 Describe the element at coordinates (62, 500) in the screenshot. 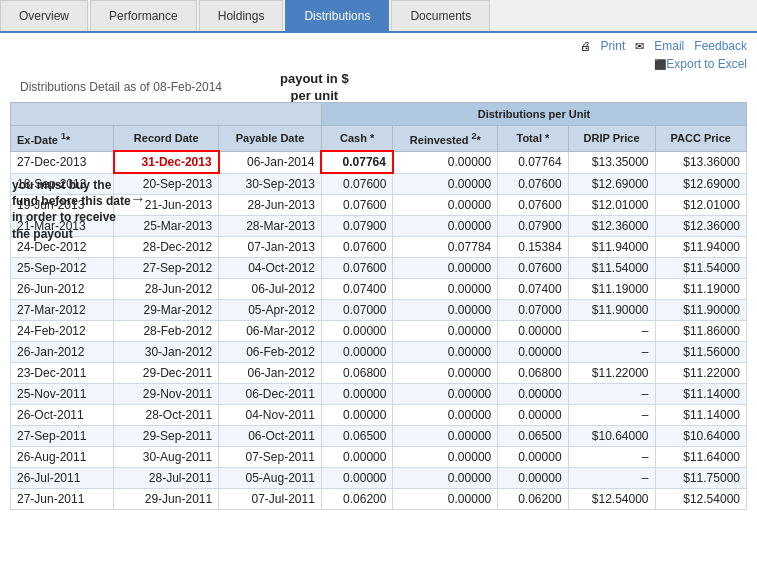

I see `ex-date-cell: 27-Jun-2011` at that location.